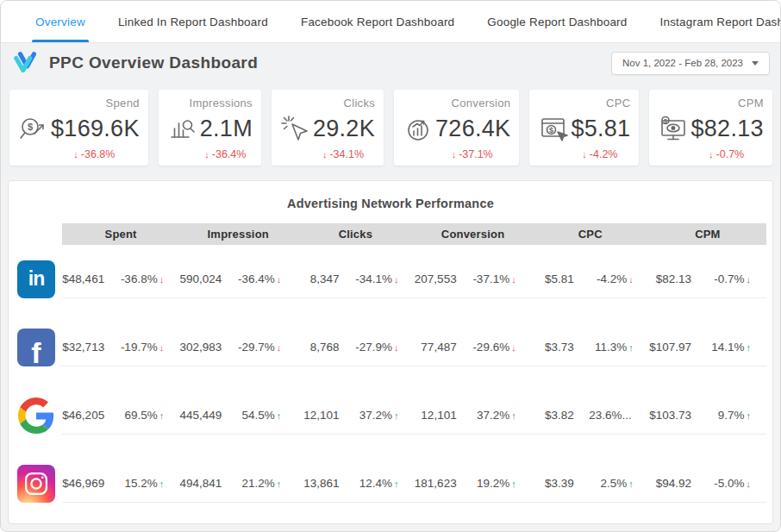 Image resolution: width=781 pixels, height=532 pixels. Describe the element at coordinates (390, 235) in the screenshot. I see `table-header-row: Spent Impression Clicks Conversion CPC C…` at that location.